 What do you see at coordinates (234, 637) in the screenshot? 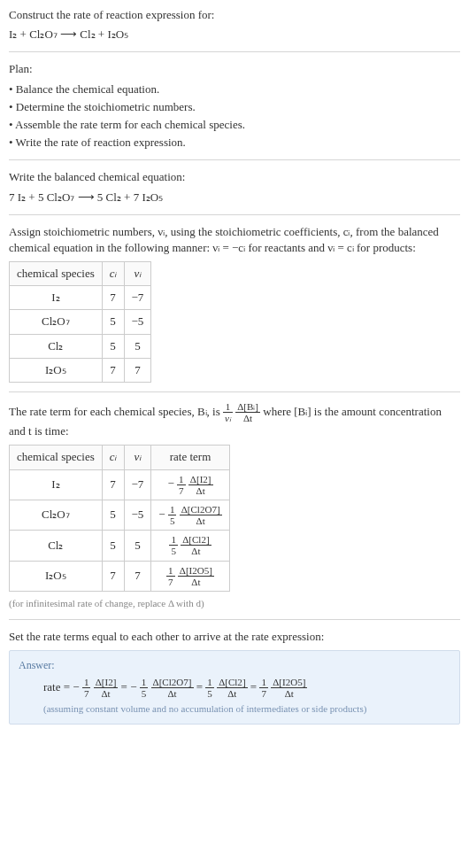
I see `final-intro: Set the rate terms equal to each other t…` at bounding box center [234, 637].